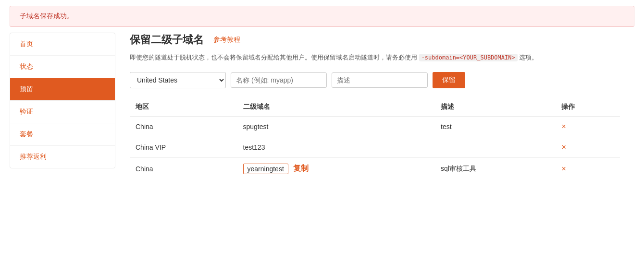 The height and width of the screenshot is (261, 644). Describe the element at coordinates (375, 80) in the screenshot. I see `form-row: United States China China VIP Japan Sing…` at that location.